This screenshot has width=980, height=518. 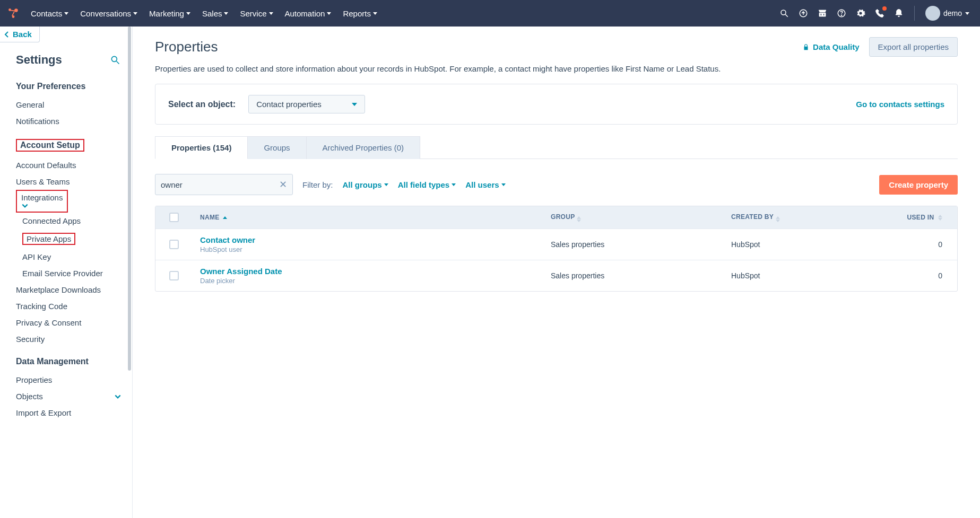 What do you see at coordinates (228, 249) in the screenshot?
I see `property-type: HubSpot user` at bounding box center [228, 249].